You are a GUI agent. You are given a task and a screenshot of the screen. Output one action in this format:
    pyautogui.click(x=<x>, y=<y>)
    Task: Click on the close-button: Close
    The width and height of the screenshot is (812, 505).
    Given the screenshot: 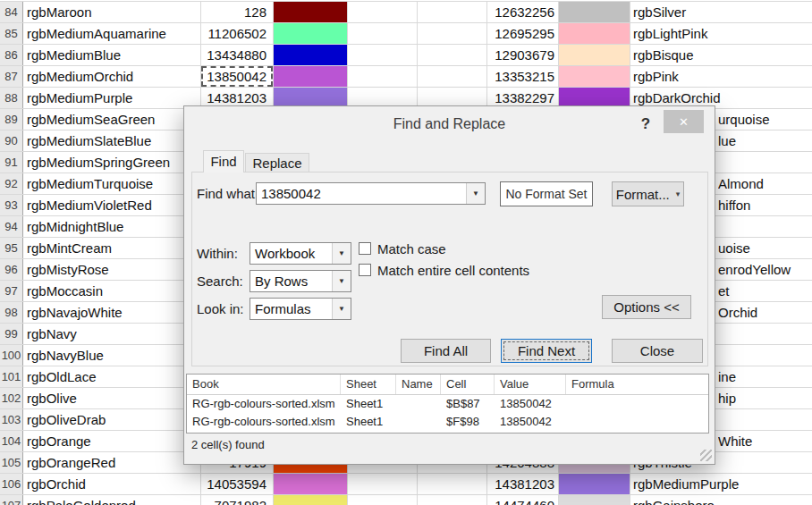 What is the action you would take?
    pyautogui.click(x=657, y=350)
    